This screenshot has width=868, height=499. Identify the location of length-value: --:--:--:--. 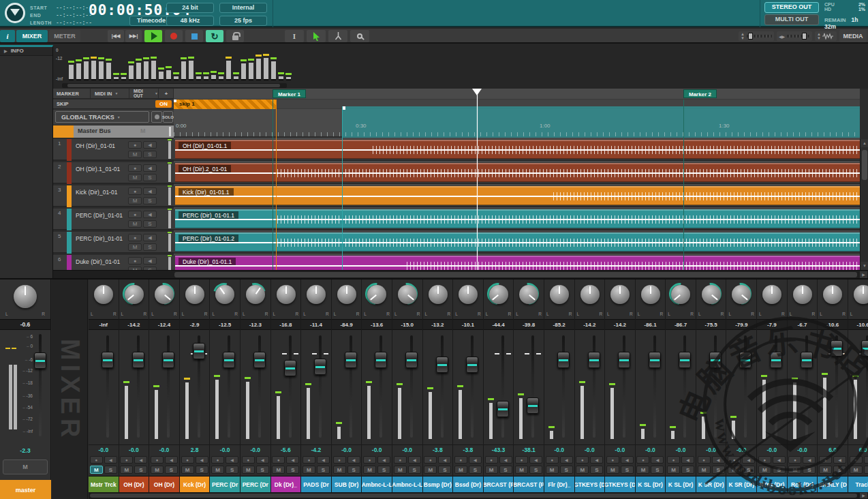
(74, 23).